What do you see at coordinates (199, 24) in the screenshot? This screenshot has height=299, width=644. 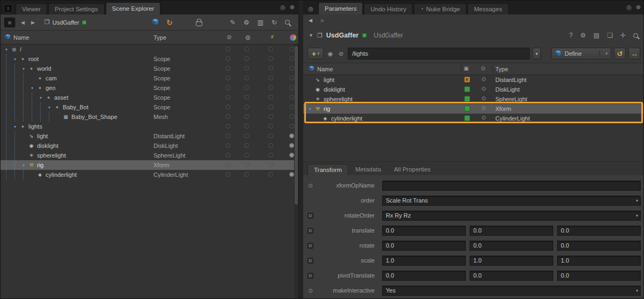 I see `bucket-icon` at bounding box center [199, 24].